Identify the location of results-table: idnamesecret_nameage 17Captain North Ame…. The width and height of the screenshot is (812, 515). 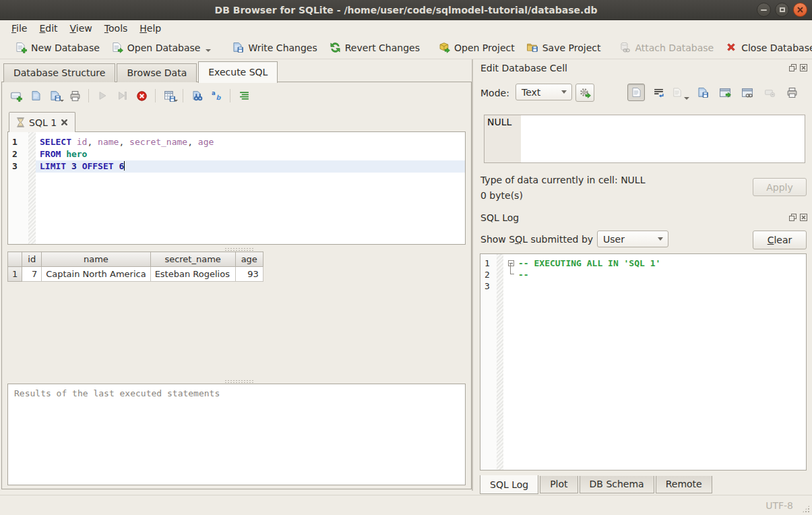
(135, 267).